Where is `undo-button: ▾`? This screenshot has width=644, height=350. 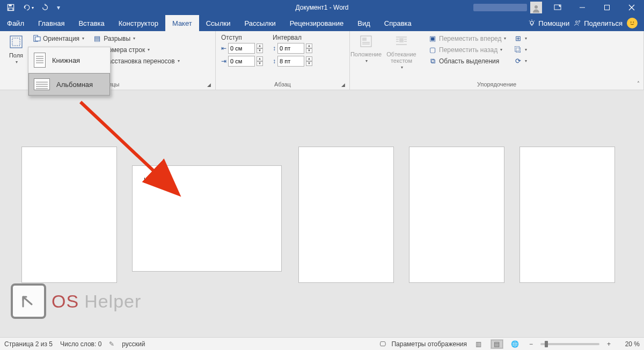
undo-button: ▾ is located at coordinates (28, 8).